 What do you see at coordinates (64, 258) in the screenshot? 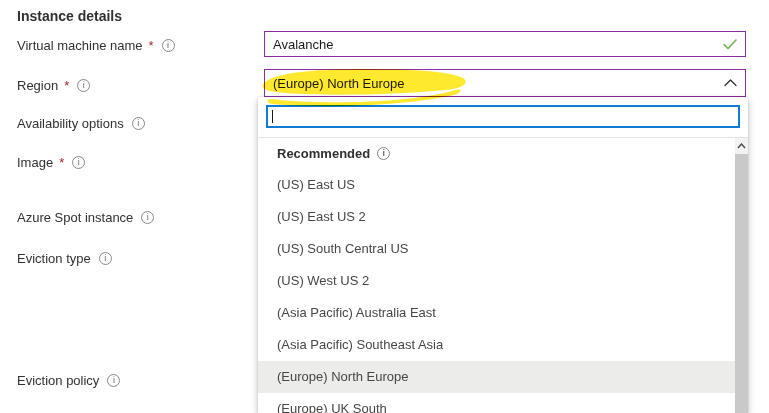
I see `field-label-eviction-type: Eviction typei` at bounding box center [64, 258].